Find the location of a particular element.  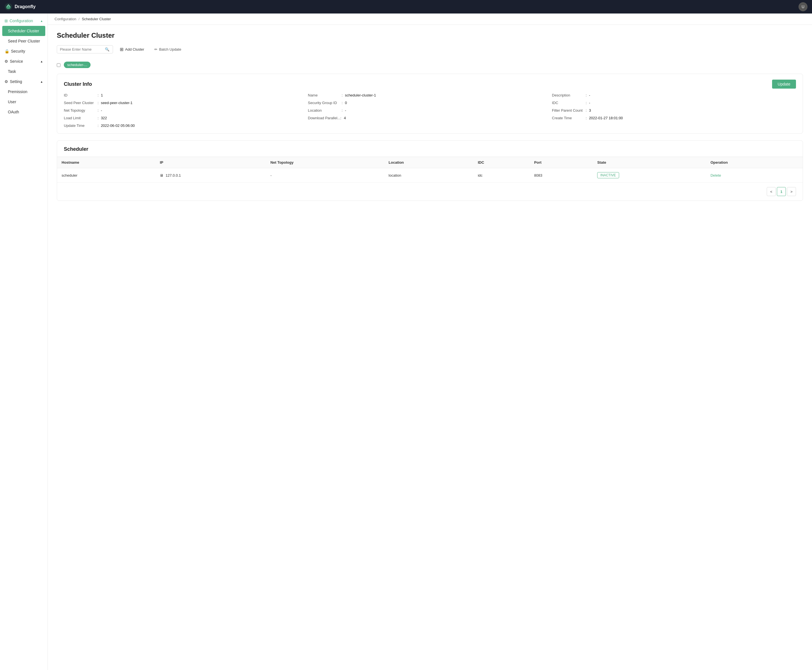

batch-update-button: ✏ Batch Update is located at coordinates (168, 49).